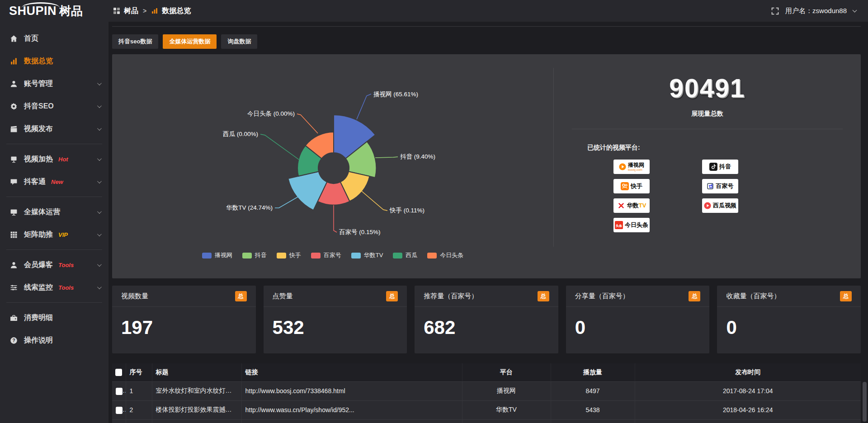 This screenshot has width=868, height=423. What do you see at coordinates (54, 265) in the screenshot?
I see `sidebar-item-member-bao: 会员爆客Tools` at bounding box center [54, 265].